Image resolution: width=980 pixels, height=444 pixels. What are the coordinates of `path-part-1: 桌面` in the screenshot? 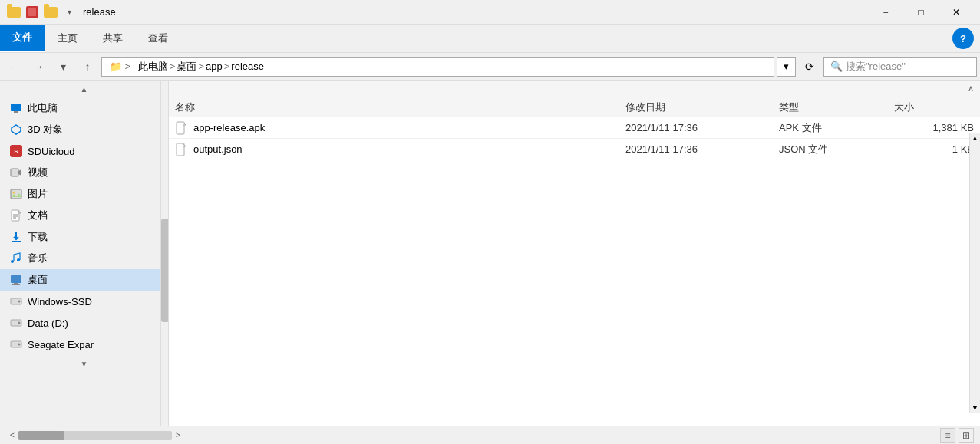 It's located at (186, 67).